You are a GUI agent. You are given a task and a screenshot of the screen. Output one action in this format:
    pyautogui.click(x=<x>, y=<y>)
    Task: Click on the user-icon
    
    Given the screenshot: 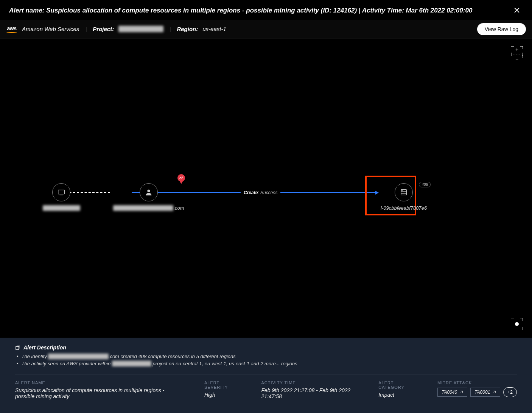 What is the action you would take?
    pyautogui.click(x=149, y=192)
    